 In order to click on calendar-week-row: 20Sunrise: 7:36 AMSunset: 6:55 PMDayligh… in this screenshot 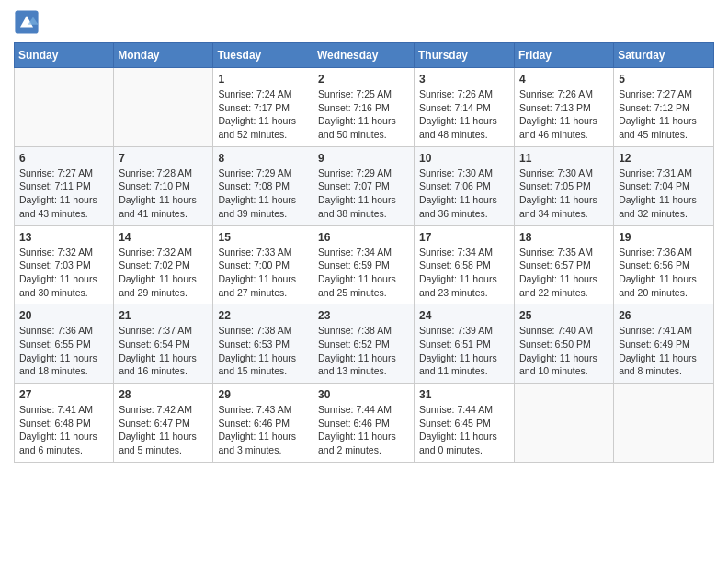, I will do `click(364, 344)`.